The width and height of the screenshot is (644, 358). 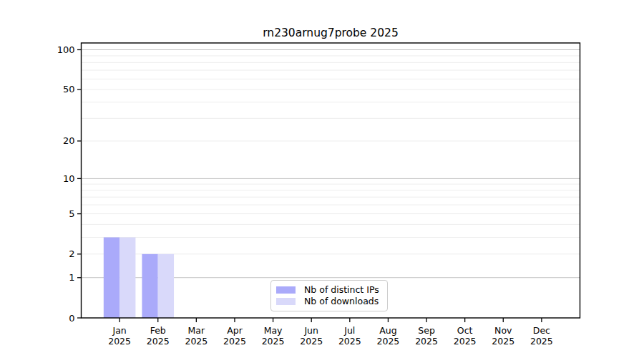 What do you see at coordinates (72, 213) in the screenshot?
I see `y-tick-label: 5` at bounding box center [72, 213].